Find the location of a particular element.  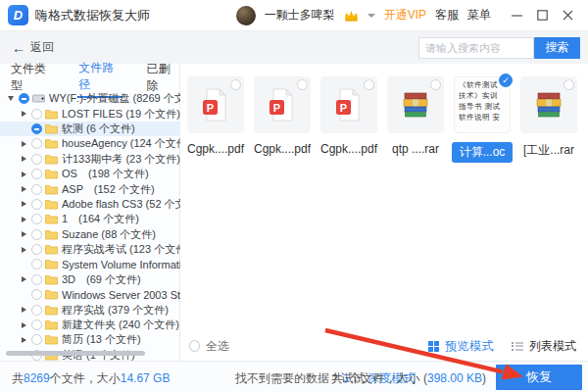

tree-item: LOST FILES (19 个文件) is located at coordinates (90, 114).